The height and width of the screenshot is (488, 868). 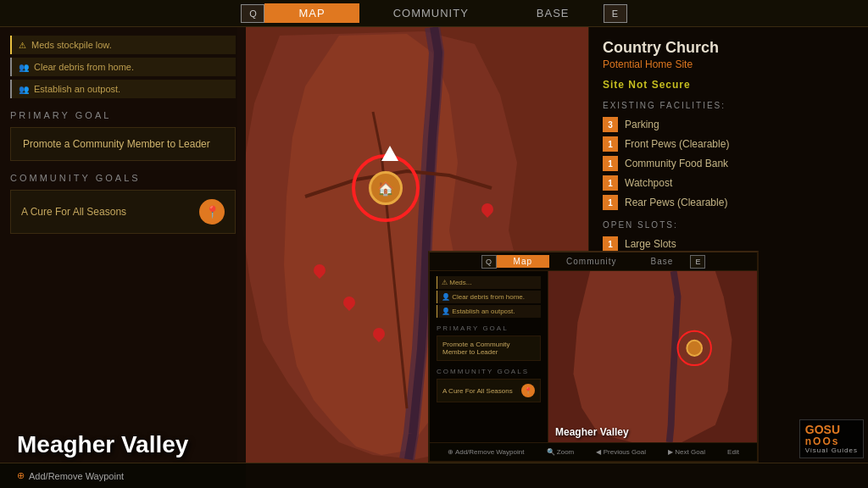 I want to click on thumb-map-area: Meagher Valley, so click(x=653, y=357).